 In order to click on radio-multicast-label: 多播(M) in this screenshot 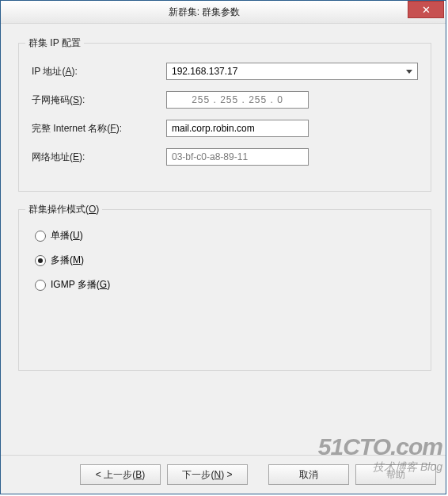, I will do `click(67, 260)`.